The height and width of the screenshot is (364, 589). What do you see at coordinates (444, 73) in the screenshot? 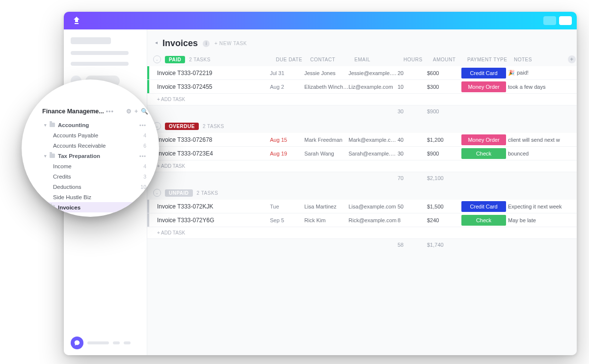
I see `amount-cell: $600` at bounding box center [444, 73].